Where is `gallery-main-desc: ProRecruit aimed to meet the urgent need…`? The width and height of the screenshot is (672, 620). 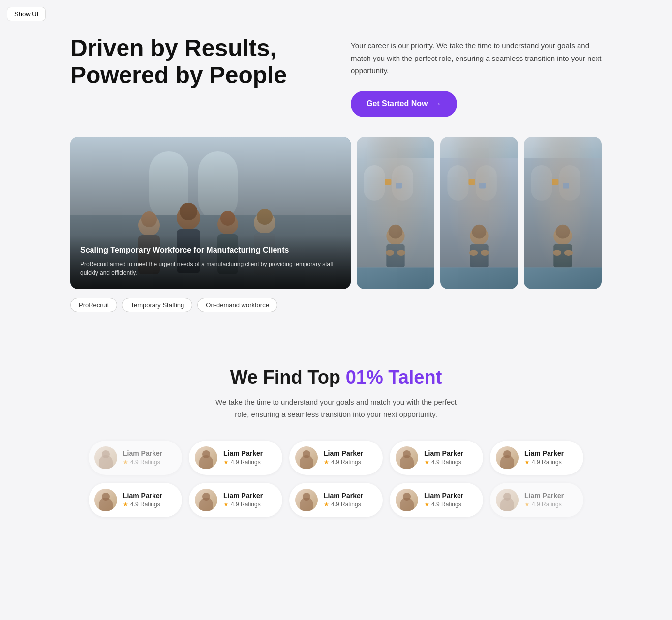 gallery-main-desc: ProRecruit aimed to meet the urgent need… is located at coordinates (211, 268).